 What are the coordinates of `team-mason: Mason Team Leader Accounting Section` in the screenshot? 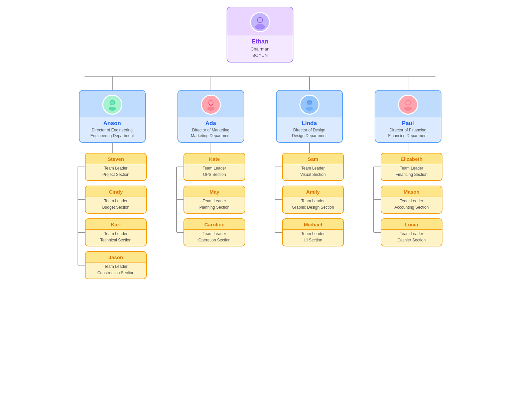 It's located at (408, 200).